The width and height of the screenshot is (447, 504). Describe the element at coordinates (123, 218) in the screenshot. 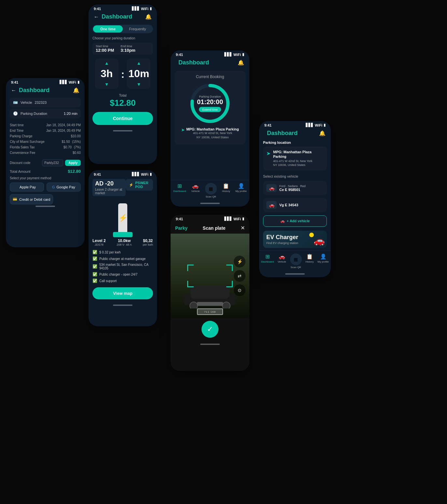

I see `charger-pole: ⚡` at that location.